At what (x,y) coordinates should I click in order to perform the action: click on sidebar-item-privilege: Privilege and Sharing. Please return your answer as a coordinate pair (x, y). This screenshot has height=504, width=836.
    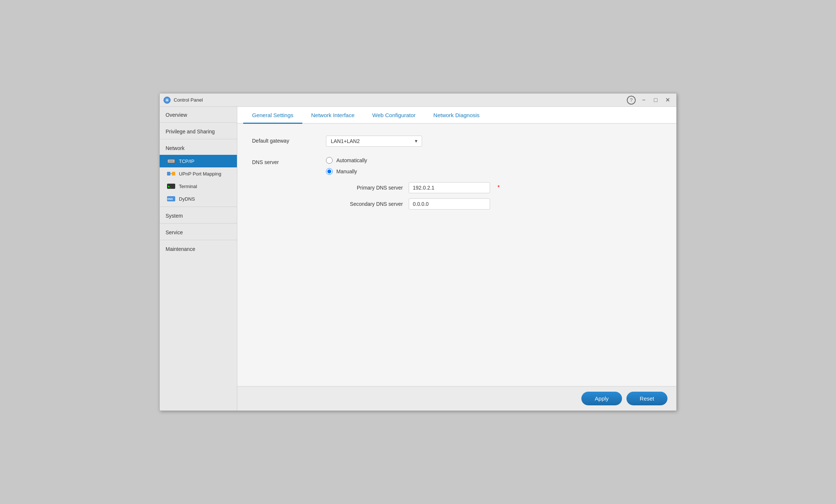
    Looking at the image, I should click on (198, 131).